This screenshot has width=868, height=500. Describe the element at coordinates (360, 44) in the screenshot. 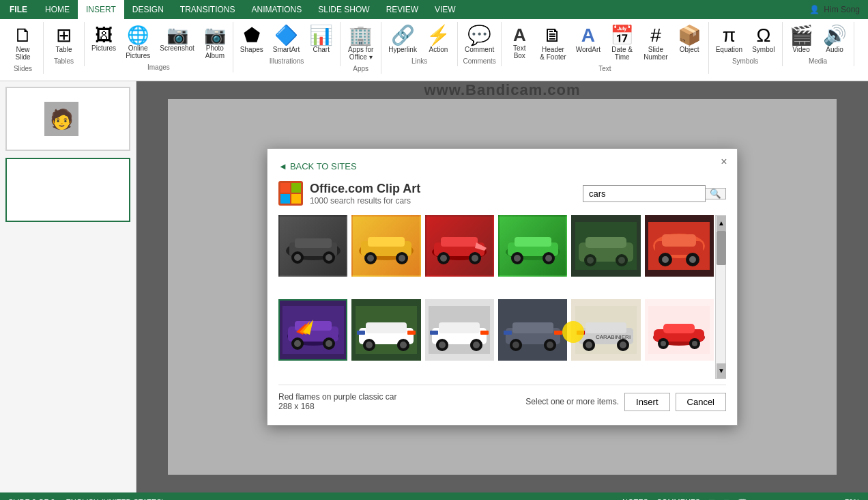

I see `apps-for-office-button: 🏢 Apps forOffice ▾` at that location.